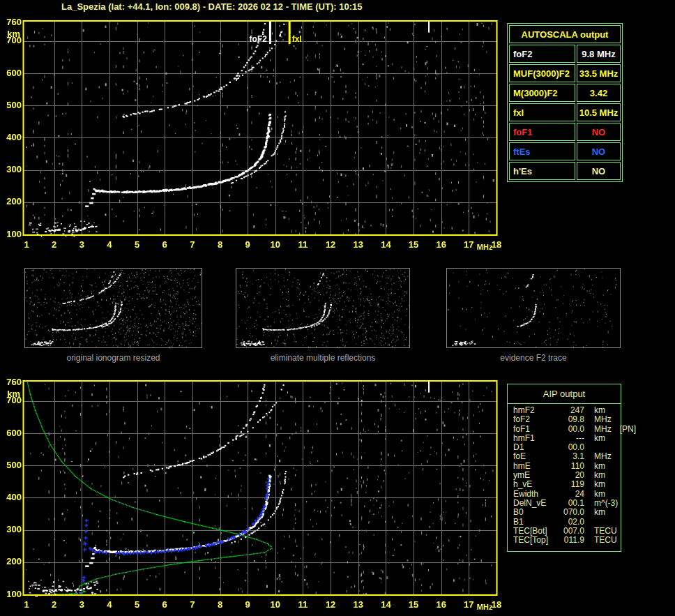 The height and width of the screenshot is (616, 675). Describe the element at coordinates (628, 429) in the screenshot. I see `aip-row-note: [PN]` at that location.